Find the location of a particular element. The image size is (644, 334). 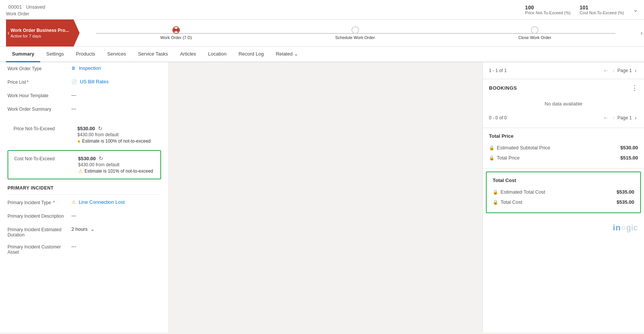

estimated-subtotal-label: 🔒 Estimated Subtotal Price is located at coordinates (520, 148).